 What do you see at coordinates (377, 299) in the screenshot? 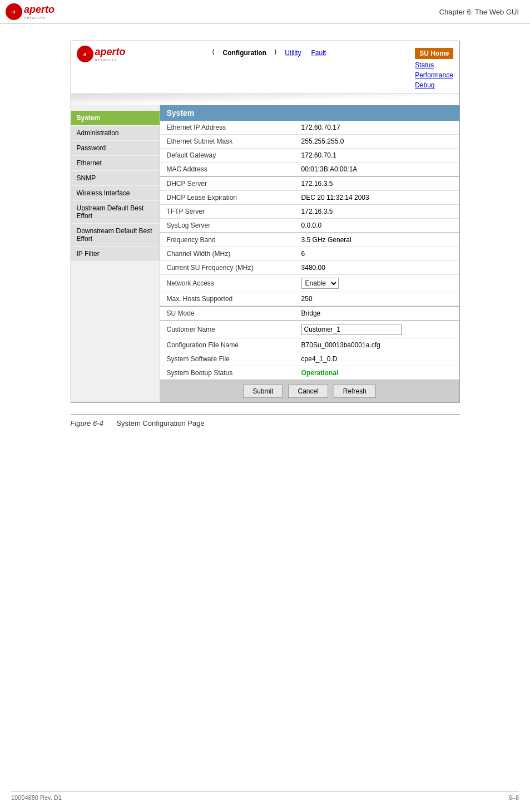
I see `field-value: 250` at bounding box center [377, 299].